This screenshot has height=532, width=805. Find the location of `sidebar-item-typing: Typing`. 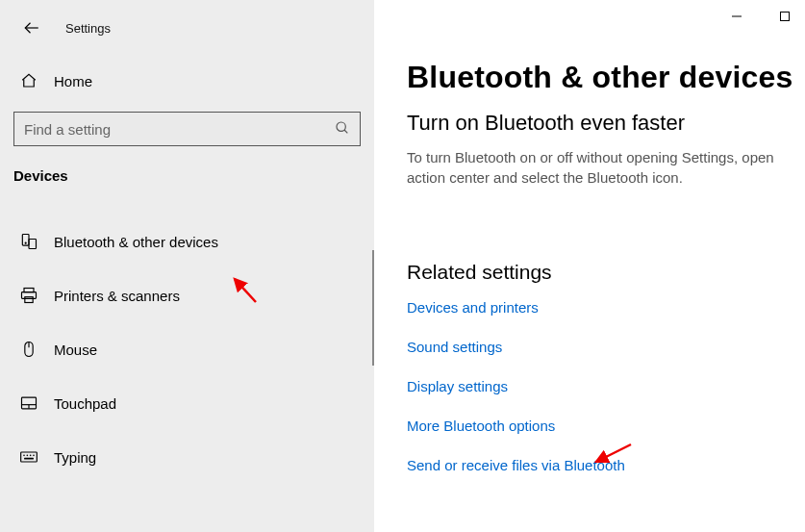

sidebar-item-typing: Typing is located at coordinates (187, 457).